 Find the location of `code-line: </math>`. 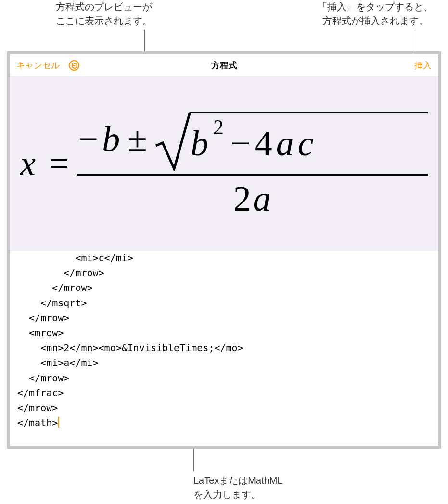

code-line: </math> is located at coordinates (224, 423).